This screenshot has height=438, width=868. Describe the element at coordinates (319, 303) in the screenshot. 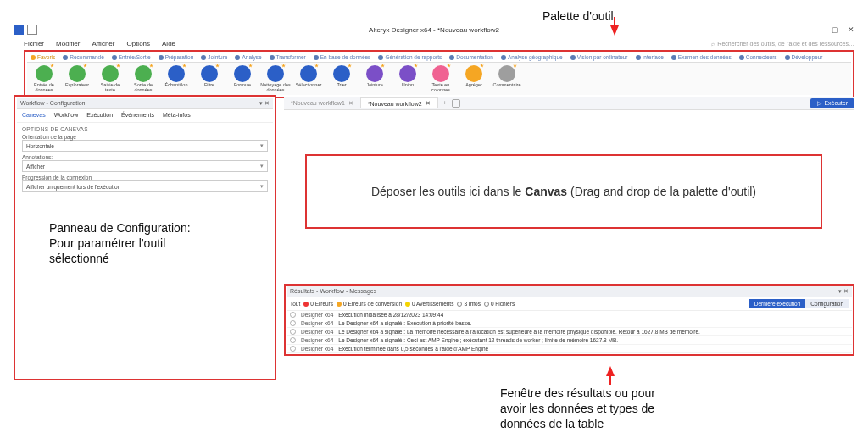

I see `filter-errors: 0 Erreurs` at that location.